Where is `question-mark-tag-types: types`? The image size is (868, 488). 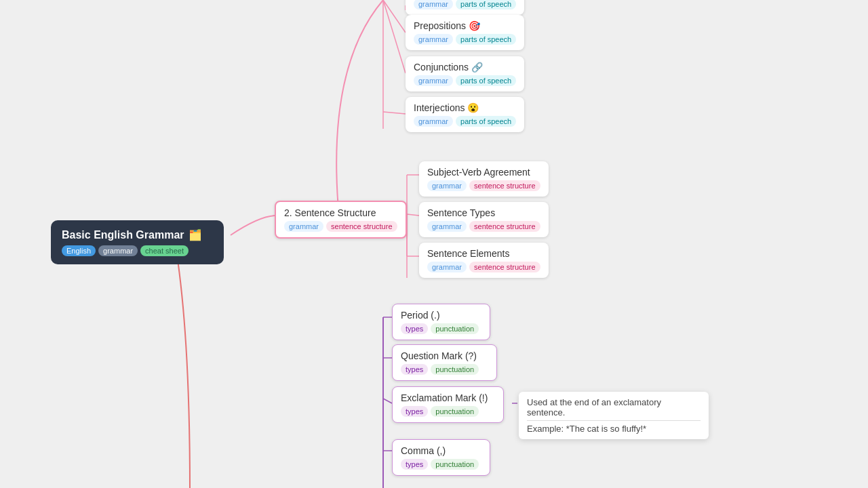 question-mark-tag-types: types is located at coordinates (414, 369).